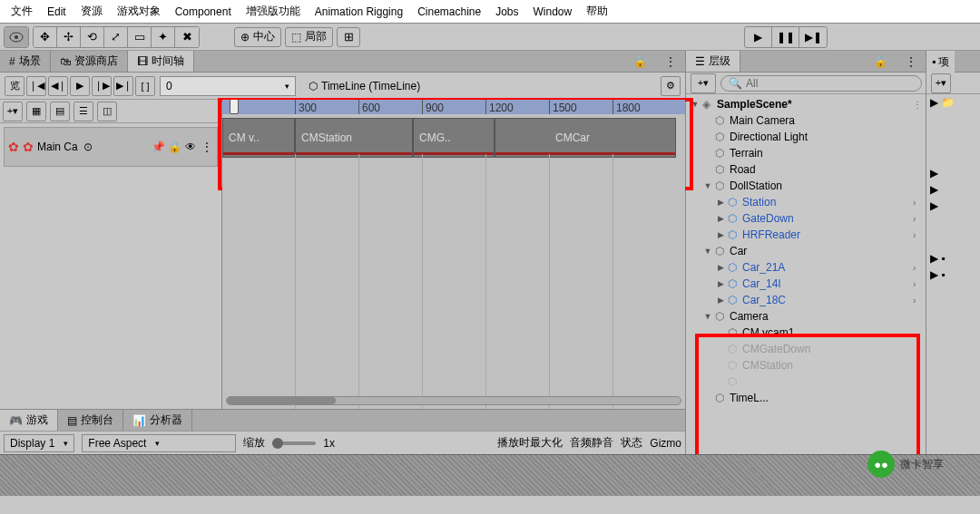 The height and width of the screenshot is (514, 980). I want to click on clip-cmg: CMG.., so click(454, 138).